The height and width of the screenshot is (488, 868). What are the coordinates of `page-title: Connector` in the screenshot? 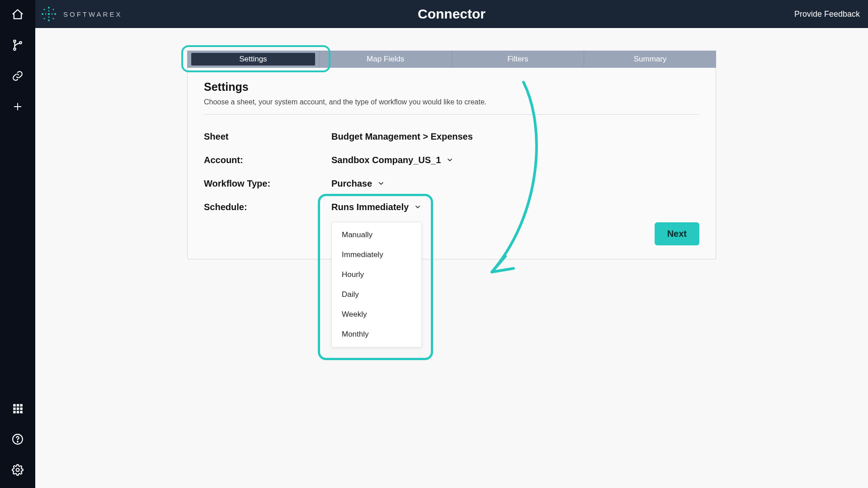 It's located at (452, 14).